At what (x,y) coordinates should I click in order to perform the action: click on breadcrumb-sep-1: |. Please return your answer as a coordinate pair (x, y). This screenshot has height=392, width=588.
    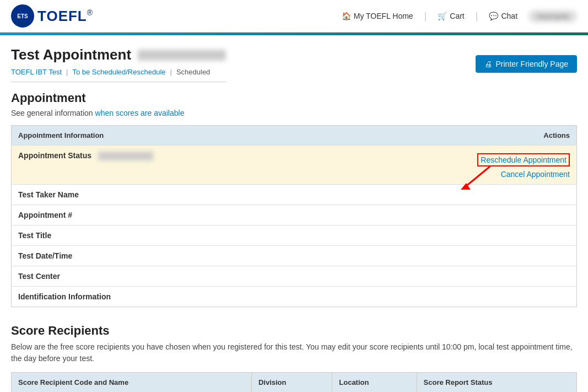
    Looking at the image, I should click on (67, 72).